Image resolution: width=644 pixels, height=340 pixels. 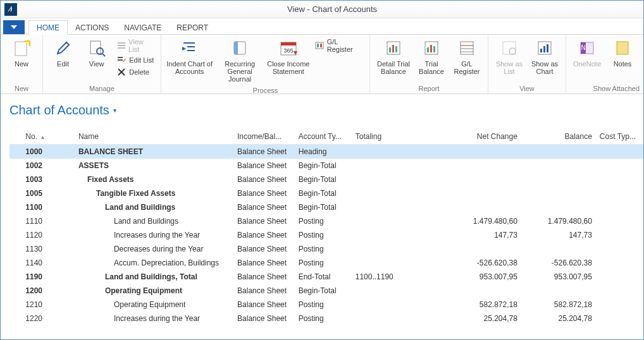 I want to click on detail-trial-balance-button: Detail Trial Balance, so click(x=393, y=57).